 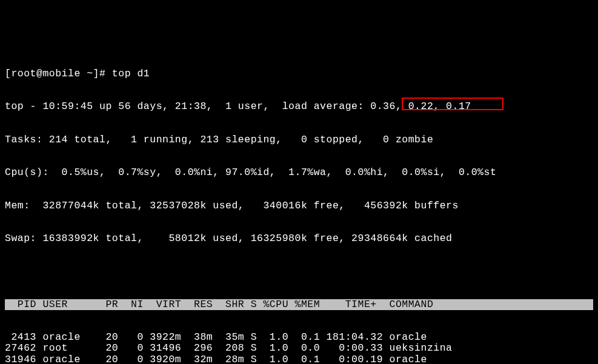 I want to click on process-row: 31946 oracle 20 0 3920m 32m 28m S 1.0 0.…, so click(x=299, y=360).